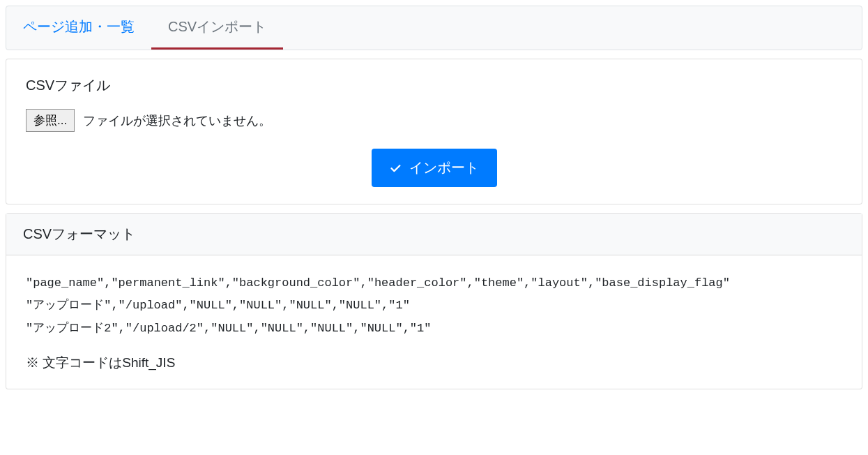 This screenshot has width=868, height=455. I want to click on csv-file-label: CSVファイル, so click(434, 85).